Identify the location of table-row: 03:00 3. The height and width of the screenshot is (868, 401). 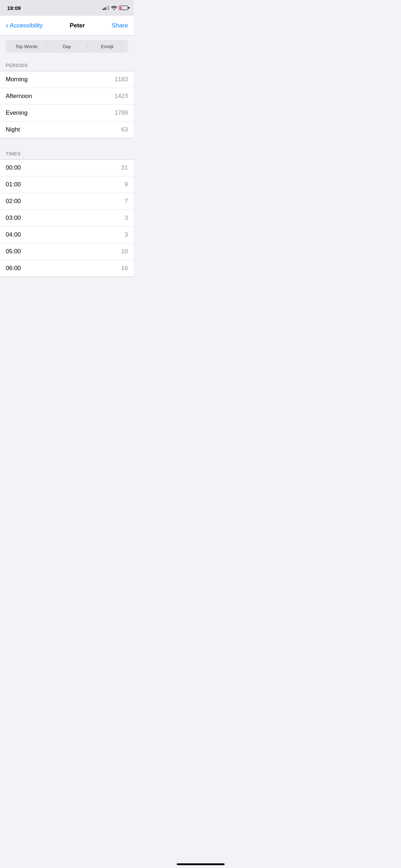
(67, 218).